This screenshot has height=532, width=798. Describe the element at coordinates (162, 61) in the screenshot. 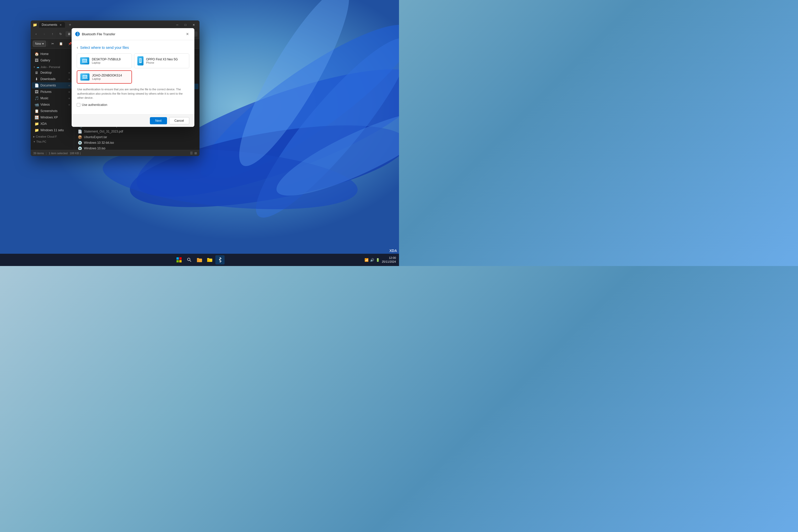

I see `bt-device-oppo: OPPO Find X3 Neo 5G Phone` at that location.